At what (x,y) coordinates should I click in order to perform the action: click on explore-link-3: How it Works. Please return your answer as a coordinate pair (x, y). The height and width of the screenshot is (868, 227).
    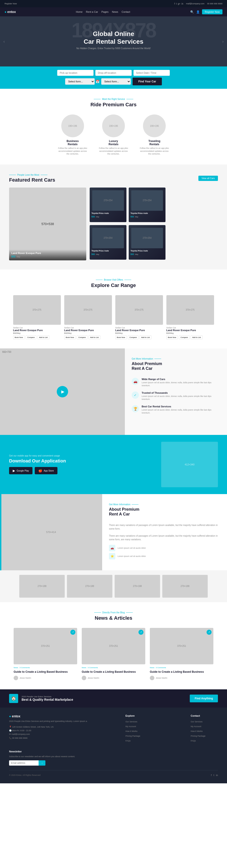
    Looking at the image, I should click on (131, 731).